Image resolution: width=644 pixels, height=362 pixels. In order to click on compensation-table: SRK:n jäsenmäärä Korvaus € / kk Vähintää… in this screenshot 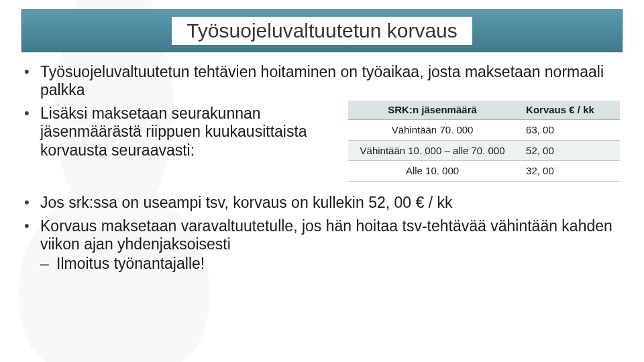, I will do `click(484, 141)`.